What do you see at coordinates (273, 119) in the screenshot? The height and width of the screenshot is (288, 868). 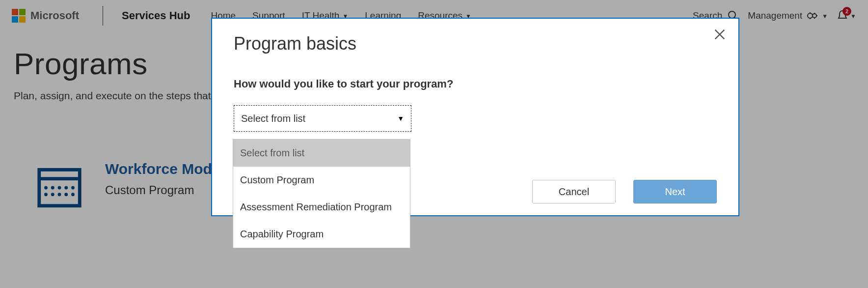 I see `select-placeholder-label: Select from list` at bounding box center [273, 119].